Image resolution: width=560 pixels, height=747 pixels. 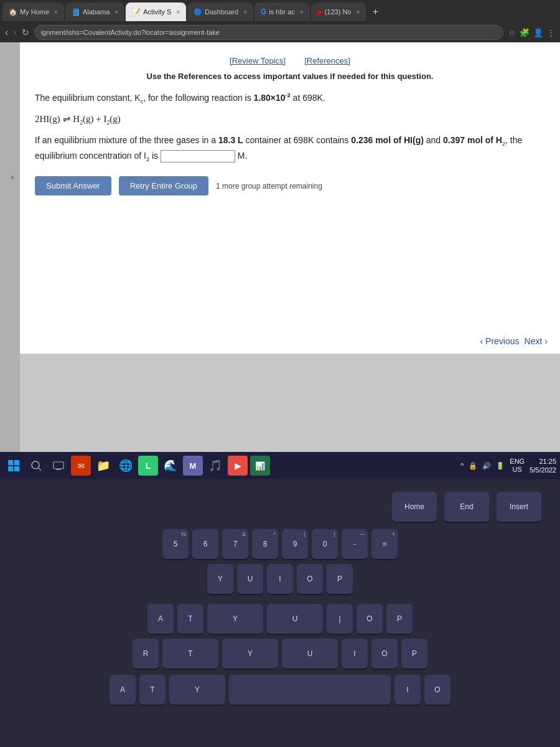 I want to click on key-t2: T, so click(x=190, y=654).